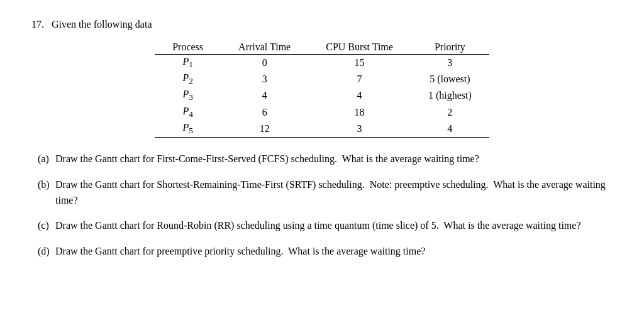 Image resolution: width=644 pixels, height=318 pixels. What do you see at coordinates (47, 251) in the screenshot?
I see `part-d-label: (d)` at bounding box center [47, 251].